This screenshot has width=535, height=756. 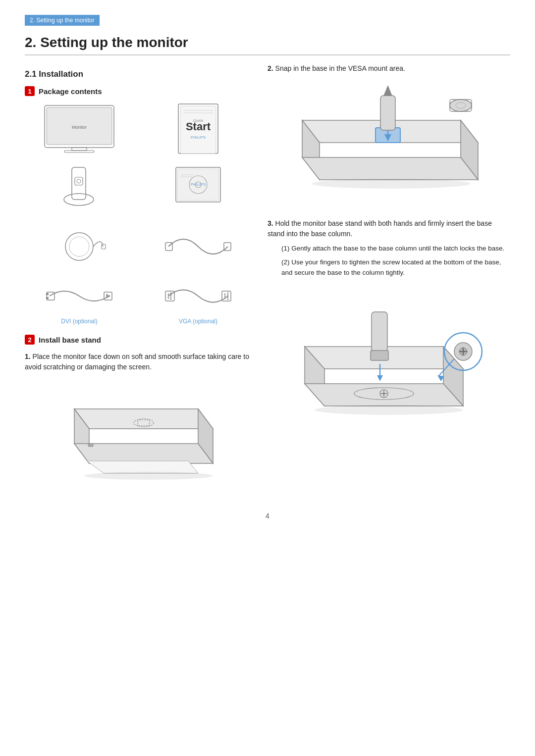 I want to click on install-base-label: 2 Install base stand, so click(x=139, y=340).